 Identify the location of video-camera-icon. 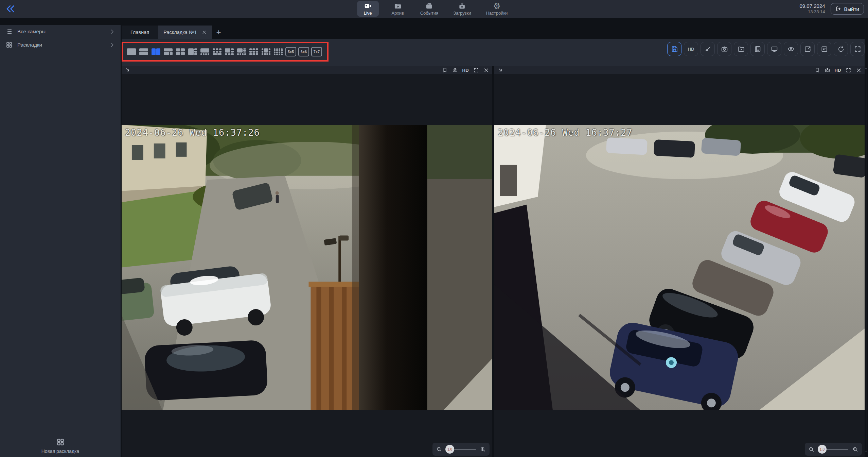
(368, 6).